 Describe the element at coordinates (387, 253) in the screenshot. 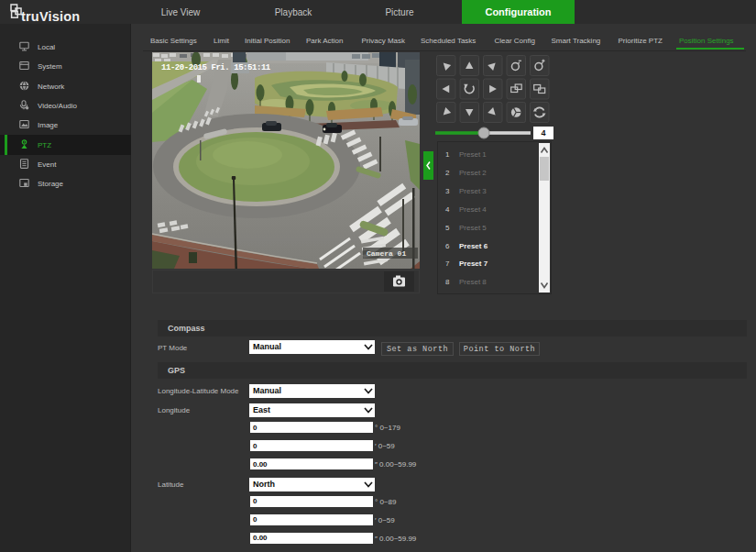

I see `svg-text: Camera 01` at that location.